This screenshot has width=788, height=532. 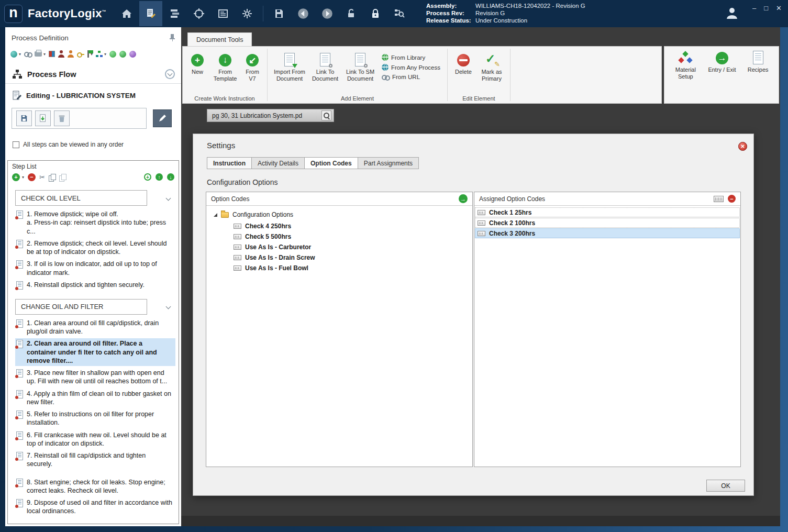 What do you see at coordinates (61, 54) in the screenshot?
I see `user-red-icon` at bounding box center [61, 54].